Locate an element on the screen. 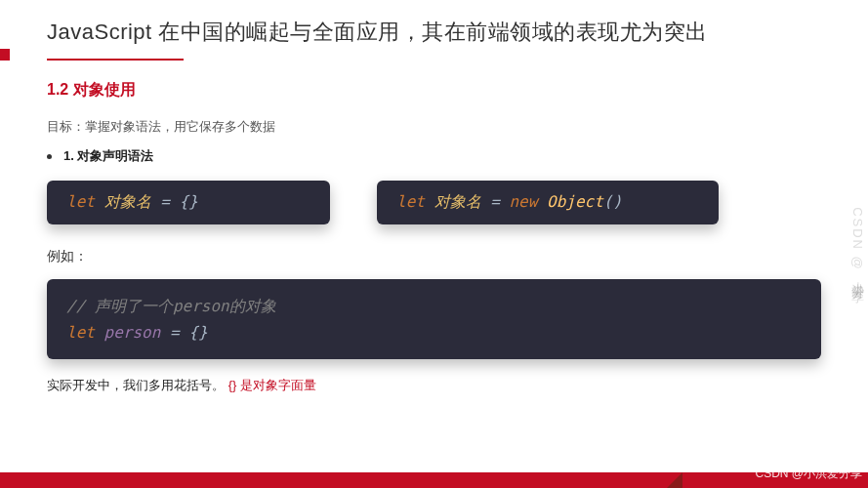 The image size is (868, 488). code-block-constructor: let 对象名 = new Object() is located at coordinates (548, 203).